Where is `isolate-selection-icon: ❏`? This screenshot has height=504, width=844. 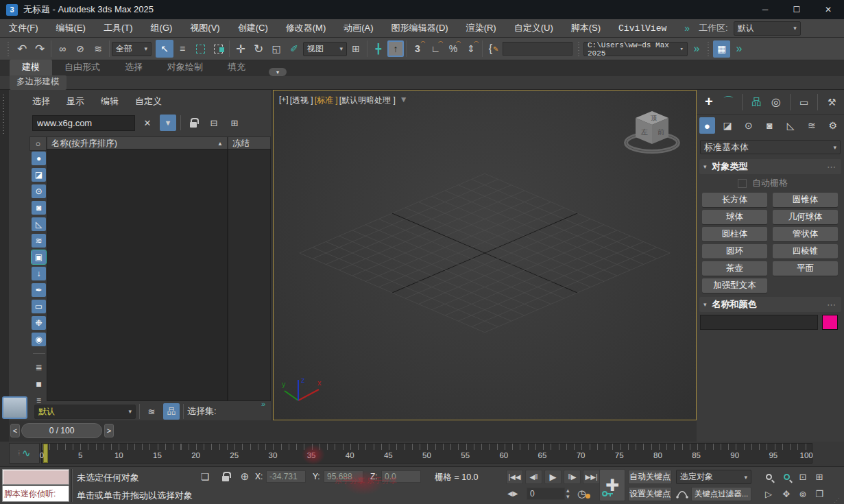
isolate-selection-icon: ❏ is located at coordinates (205, 477).